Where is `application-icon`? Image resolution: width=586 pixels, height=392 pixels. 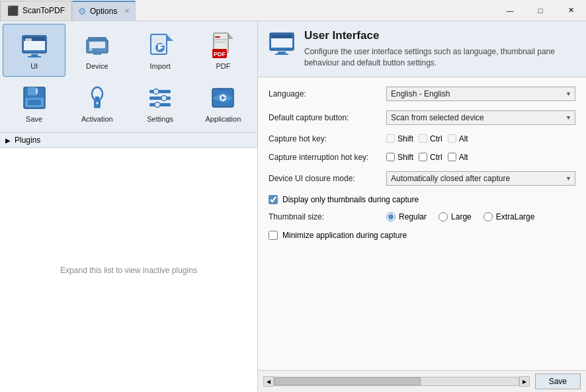 application-icon is located at coordinates (223, 98).